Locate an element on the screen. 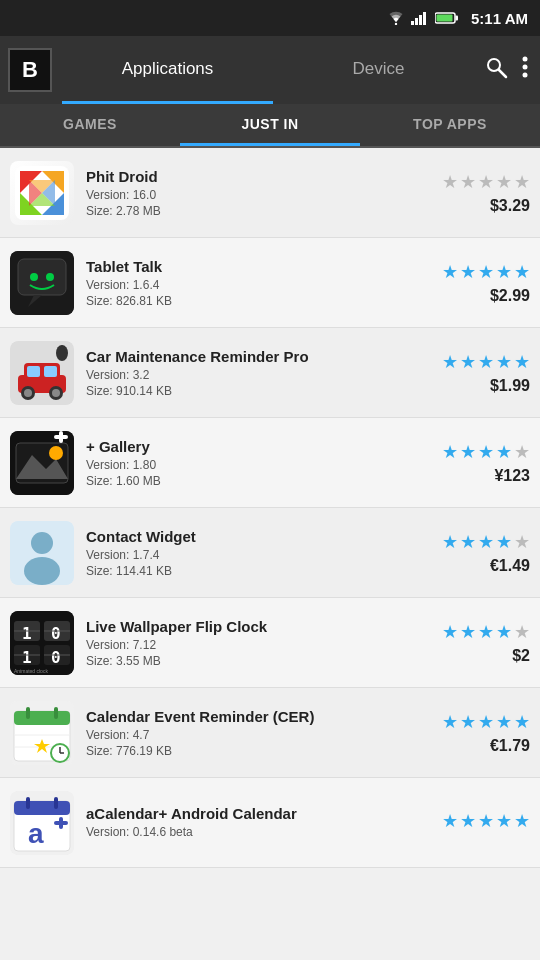  svg-text: a is located at coordinates (36, 834).